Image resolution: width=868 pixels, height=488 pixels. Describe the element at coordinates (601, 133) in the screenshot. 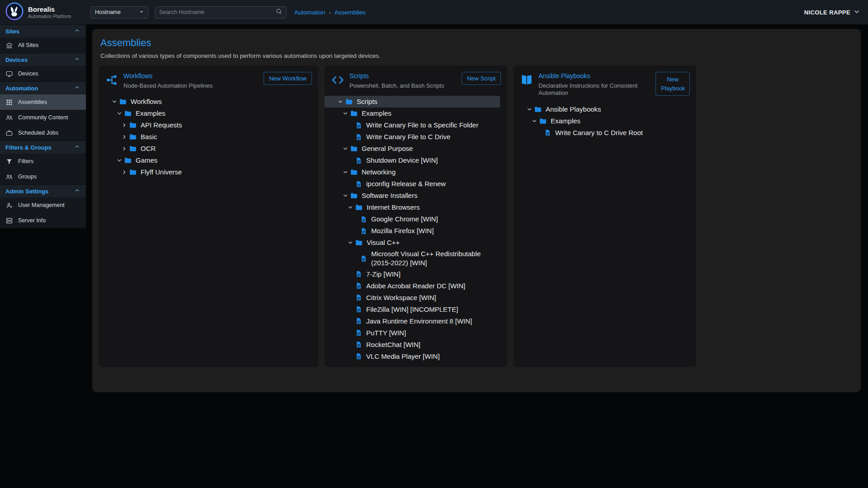

I see `tree-file-write-canary-to-c-drive-root: Write Canary to C Drive Root` at that location.